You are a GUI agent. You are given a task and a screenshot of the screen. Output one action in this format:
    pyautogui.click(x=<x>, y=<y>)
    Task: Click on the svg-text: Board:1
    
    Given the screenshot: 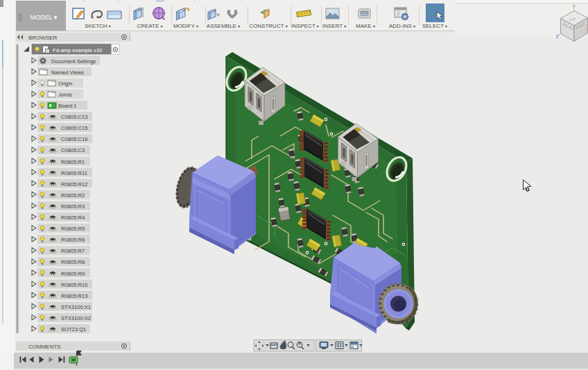 What is the action you would take?
    pyautogui.click(x=68, y=106)
    